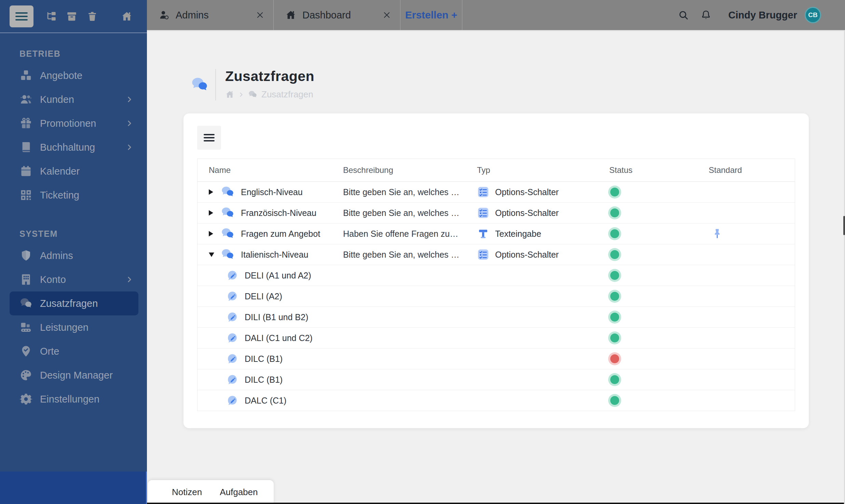 Image resolution: width=845 pixels, height=504 pixels. What do you see at coordinates (496, 400) in the screenshot?
I see `table-row: DALC (C1)` at bounding box center [496, 400].